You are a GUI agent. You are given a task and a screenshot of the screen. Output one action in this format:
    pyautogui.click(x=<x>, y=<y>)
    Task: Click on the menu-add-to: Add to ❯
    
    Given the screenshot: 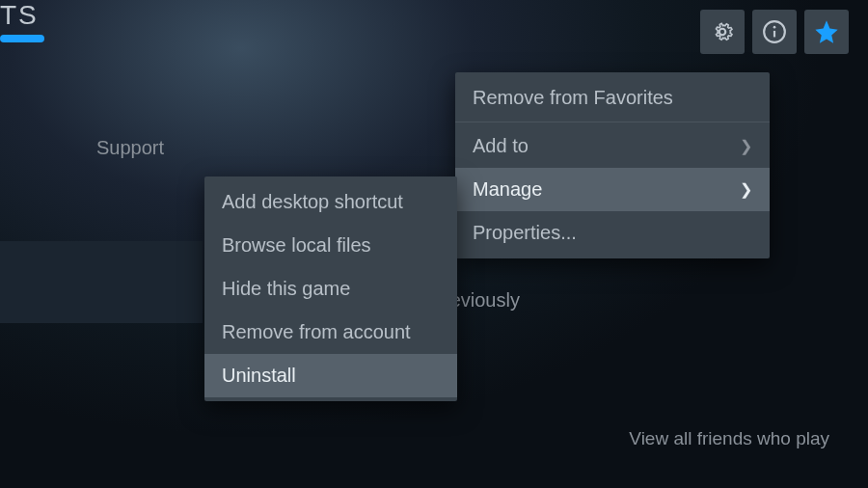 What is the action you would take?
    pyautogui.click(x=612, y=147)
    